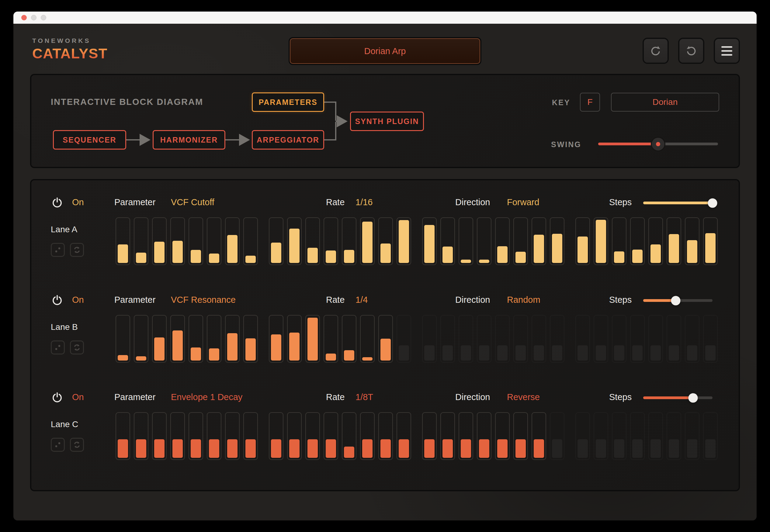  Describe the element at coordinates (43, 18) in the screenshot. I see `zoom-window-button` at that location.